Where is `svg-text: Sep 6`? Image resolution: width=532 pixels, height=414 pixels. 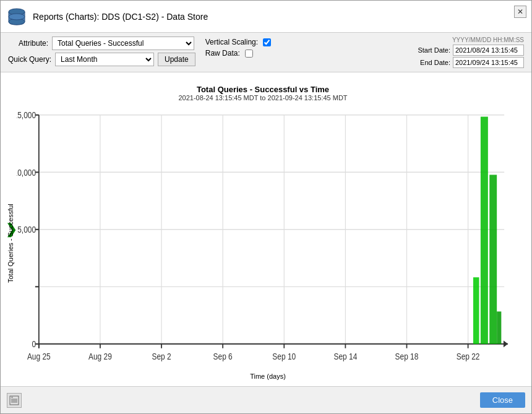 svg-text: Sep 6 is located at coordinates (223, 356).